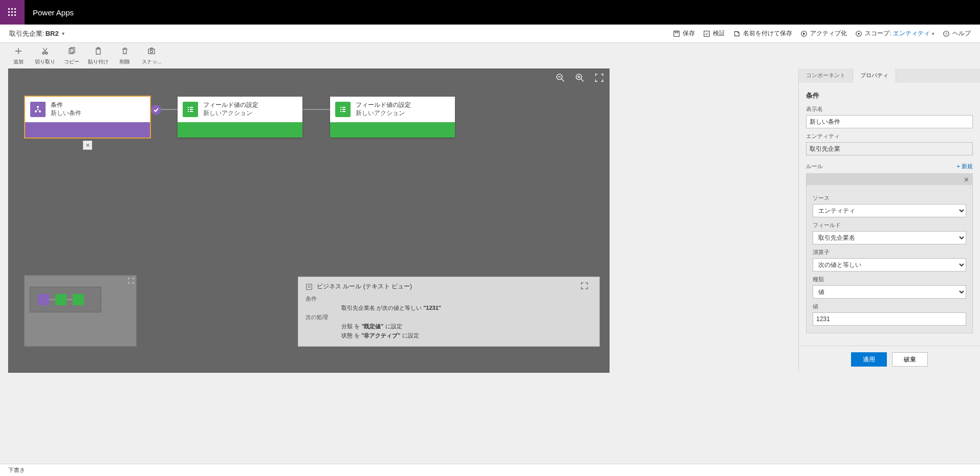  What do you see at coordinates (72, 55) in the screenshot?
I see `copy-button: コピー` at bounding box center [72, 55].